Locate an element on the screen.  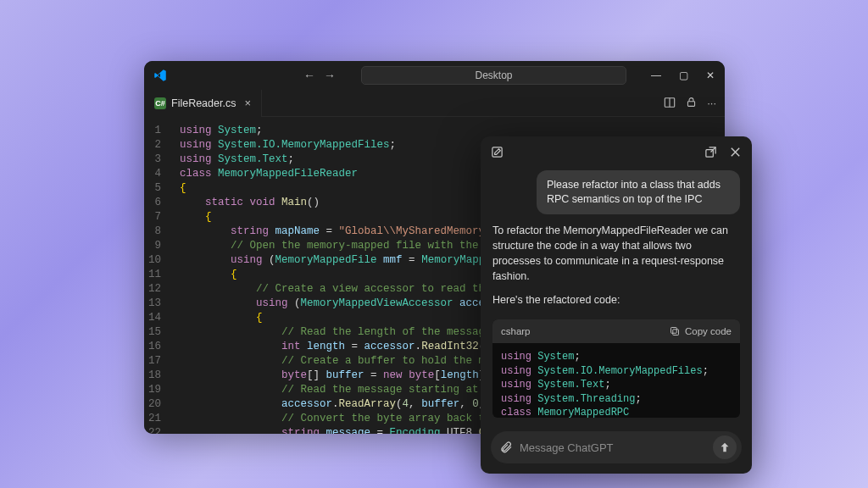
code-block: csharp Copy code using System;using Syst… is located at coordinates (616, 369).